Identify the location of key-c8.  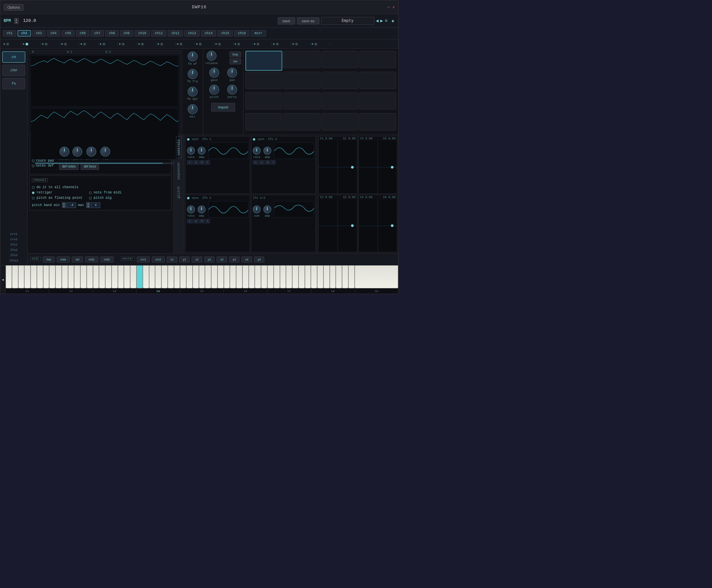
(314, 277).